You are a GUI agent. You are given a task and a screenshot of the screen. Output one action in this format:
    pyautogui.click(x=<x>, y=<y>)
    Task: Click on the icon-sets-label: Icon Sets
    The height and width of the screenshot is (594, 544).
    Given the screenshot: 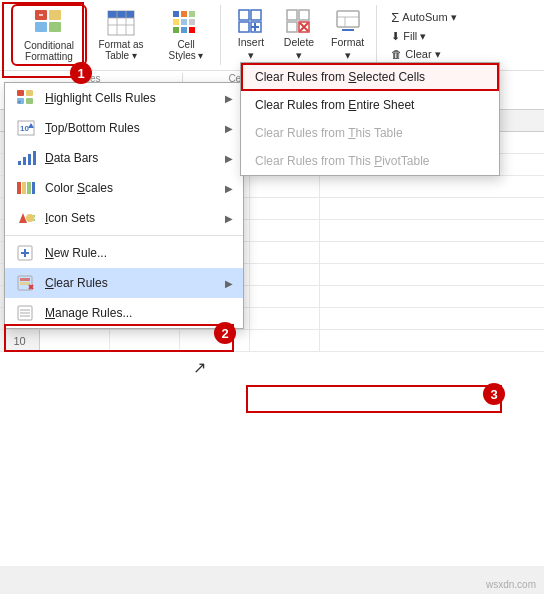 What is the action you would take?
    pyautogui.click(x=131, y=218)
    